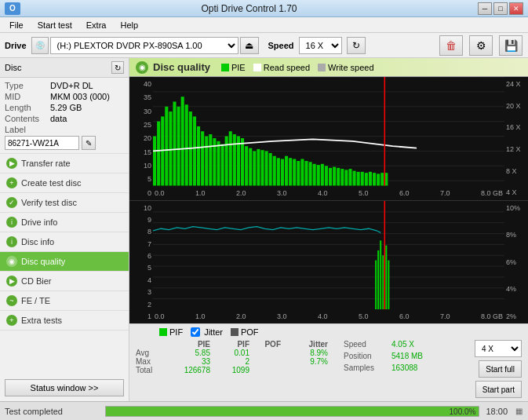 The height and width of the screenshot is (420, 528). Describe the element at coordinates (511, 46) in the screenshot. I see `save-button: 💾` at that location.